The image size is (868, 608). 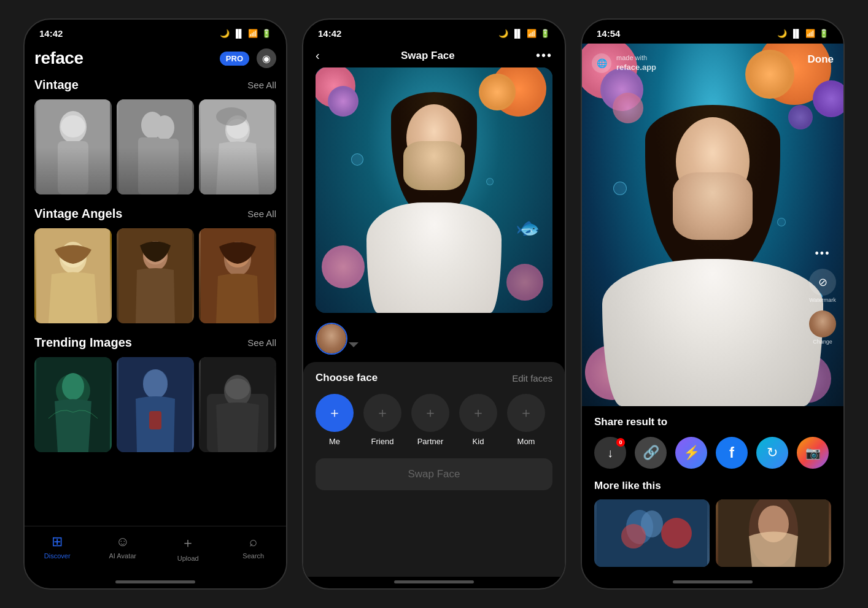 What do you see at coordinates (346, 378) in the screenshot?
I see `choose-face-title: Choose face` at bounding box center [346, 378].